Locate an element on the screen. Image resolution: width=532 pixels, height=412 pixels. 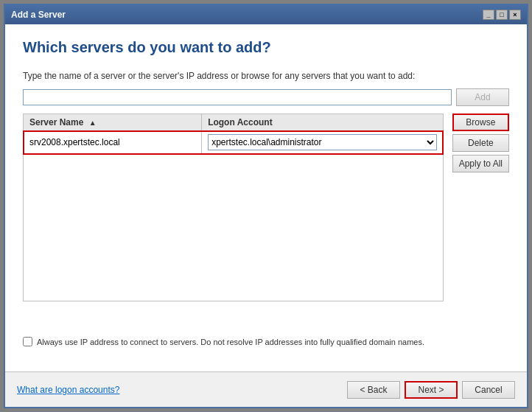
checkbox-area: Always use IP address to connect to serv… is located at coordinates (266, 342).